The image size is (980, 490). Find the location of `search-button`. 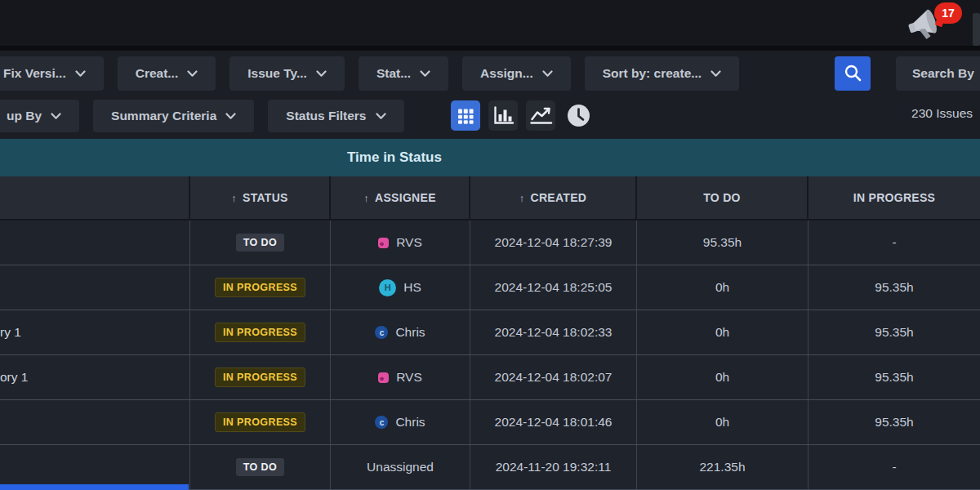

search-button is located at coordinates (853, 74).